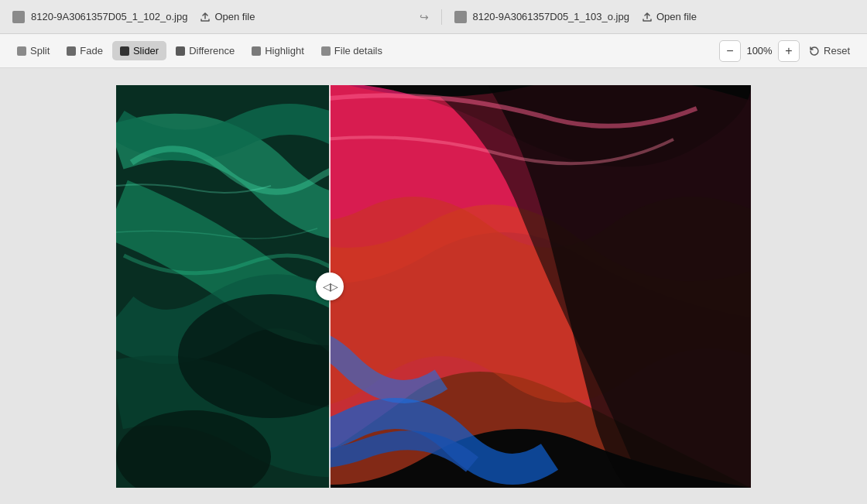 This screenshot has width=867, height=504. What do you see at coordinates (205, 17) in the screenshot?
I see `upload-icon` at bounding box center [205, 17].